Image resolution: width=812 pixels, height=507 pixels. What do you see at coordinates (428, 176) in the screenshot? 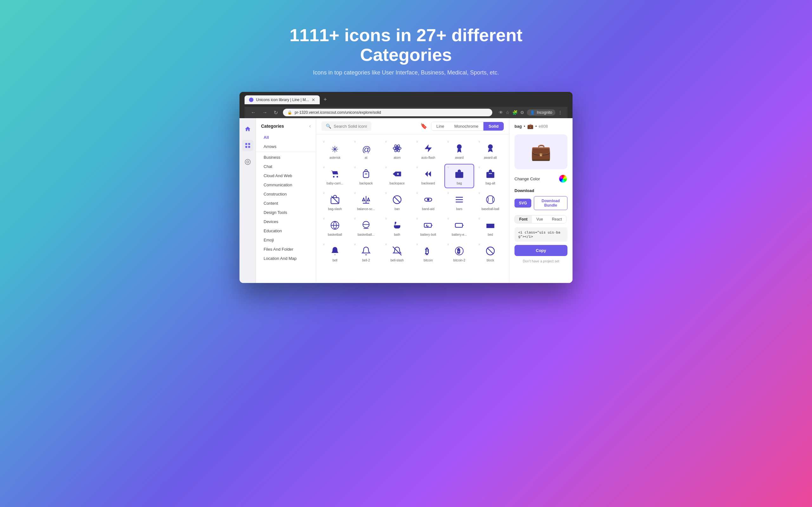
I see `icon-card-backward: ♛backward` at bounding box center [428, 176].